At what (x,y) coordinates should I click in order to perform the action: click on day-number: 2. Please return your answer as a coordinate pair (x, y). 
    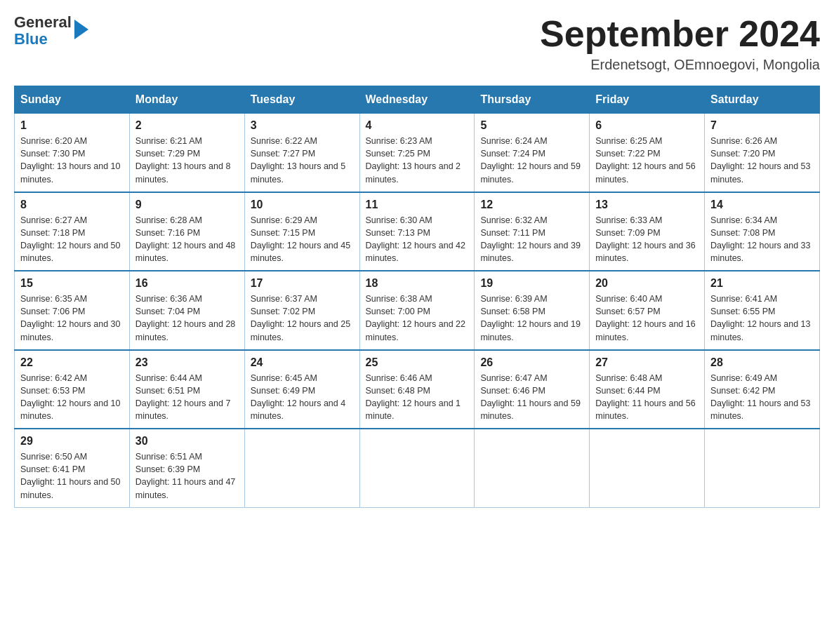
    Looking at the image, I should click on (187, 126).